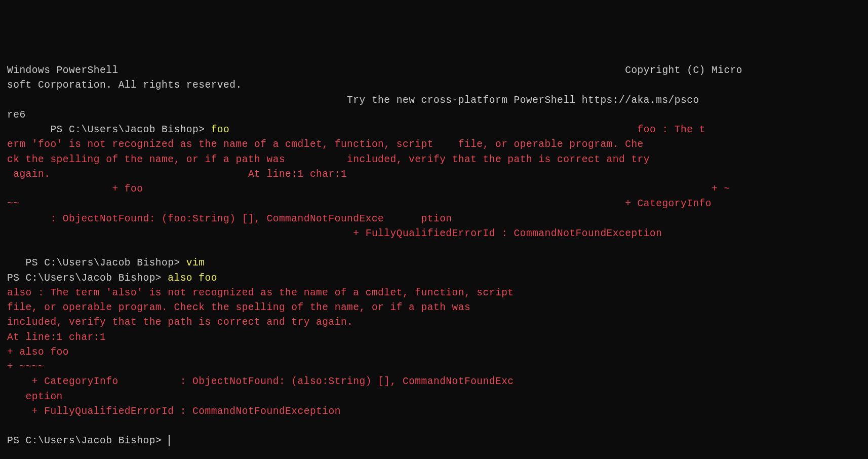  I want to click on error-text: + also foo, so click(38, 352).